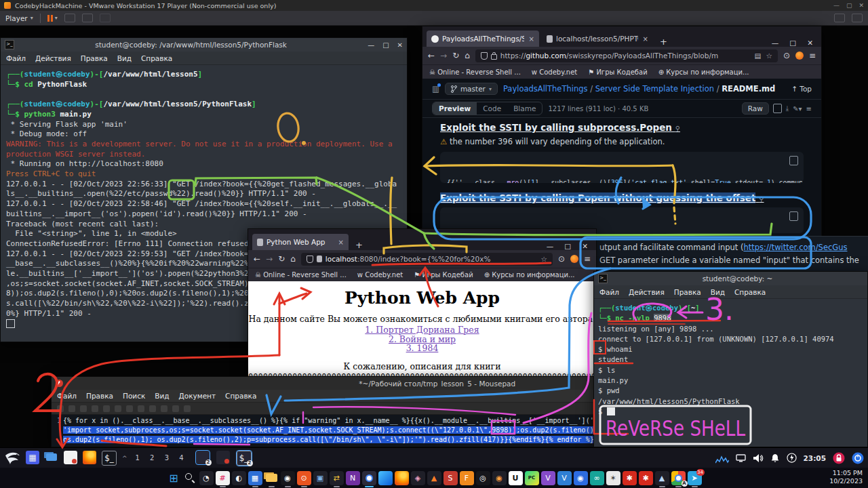 Image resolution: width=868 pixels, height=488 pixels. Describe the element at coordinates (797, 108) in the screenshot. I see `edit-icon: ✎▾` at that location.